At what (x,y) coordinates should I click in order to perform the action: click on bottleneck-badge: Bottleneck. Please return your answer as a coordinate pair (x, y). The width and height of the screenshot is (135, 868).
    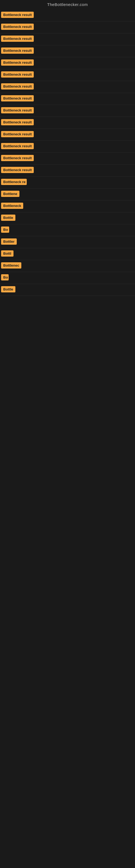
    Looking at the image, I should click on (12, 206).